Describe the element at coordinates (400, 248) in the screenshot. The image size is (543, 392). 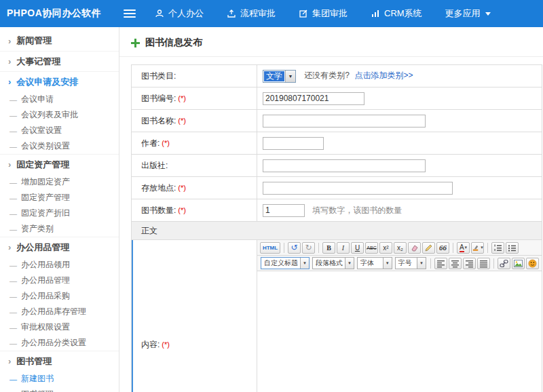
I see `subscript-button: x₂` at that location.